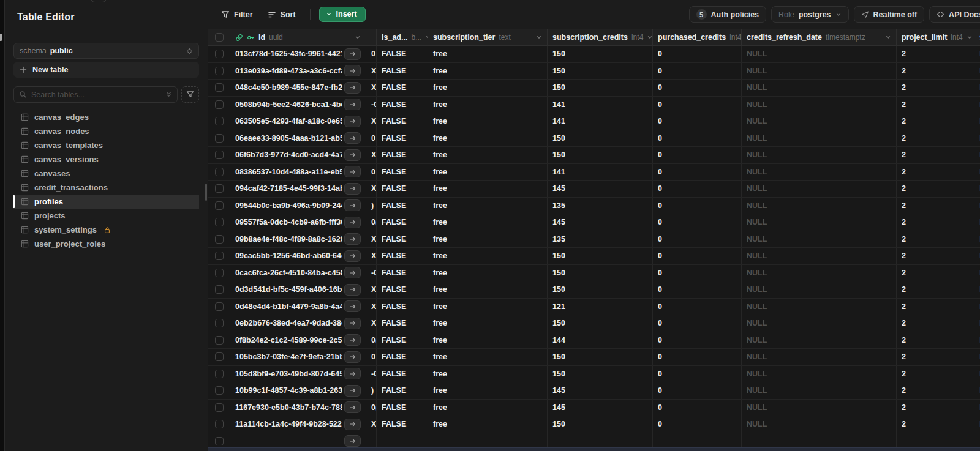 This screenshot has width=980, height=451. What do you see at coordinates (697, 37) in the screenshot?
I see `column-header-purchased_credits: purchased_creditsint4` at bounding box center [697, 37].